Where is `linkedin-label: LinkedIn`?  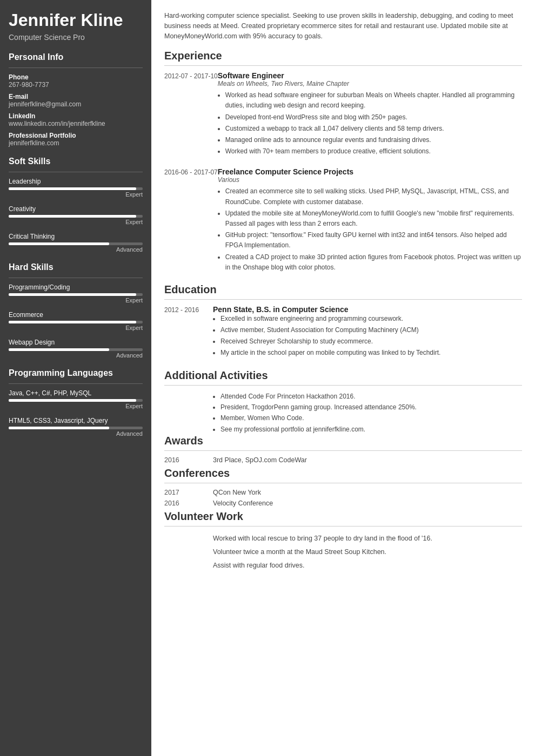
linkedin-label: LinkedIn is located at coordinates (76, 116).